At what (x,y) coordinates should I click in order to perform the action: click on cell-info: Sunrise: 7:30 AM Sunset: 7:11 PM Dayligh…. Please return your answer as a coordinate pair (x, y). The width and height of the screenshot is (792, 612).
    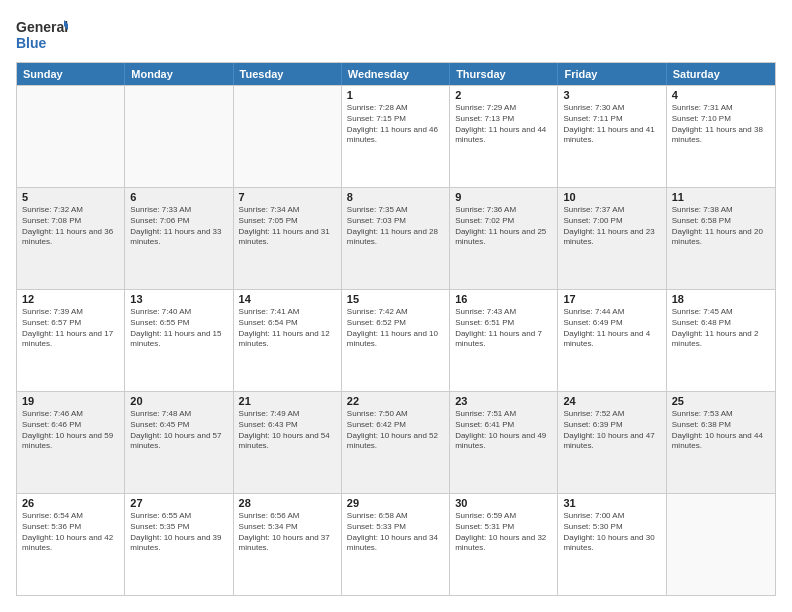
    Looking at the image, I should click on (612, 124).